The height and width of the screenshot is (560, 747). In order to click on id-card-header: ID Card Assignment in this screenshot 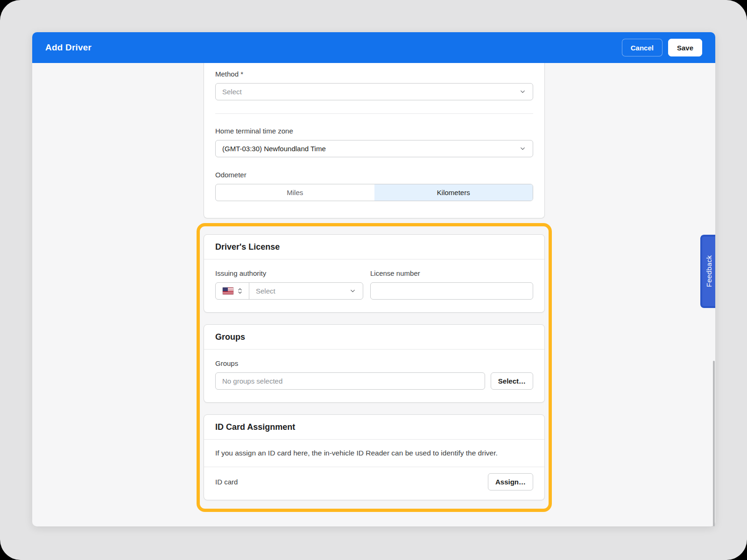, I will do `click(374, 427)`.